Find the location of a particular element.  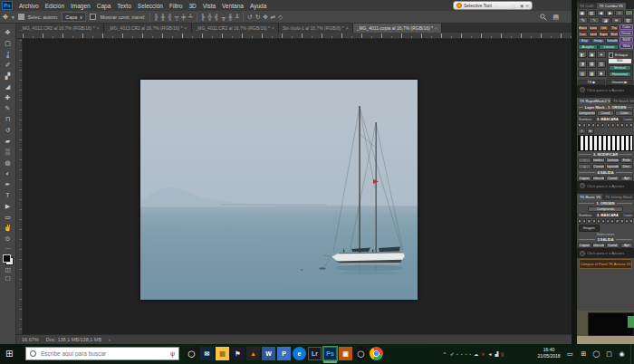

align-left-icon: ╟ is located at coordinates (156, 17).